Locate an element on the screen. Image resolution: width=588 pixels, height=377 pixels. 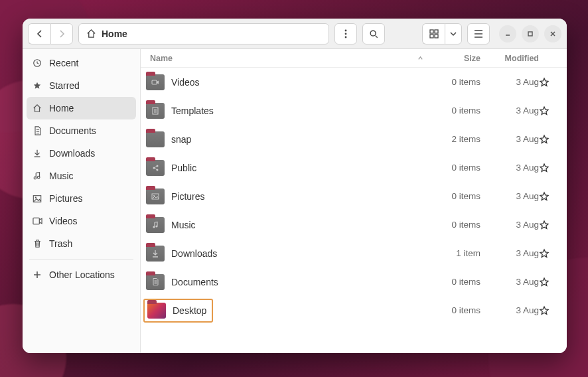
back-button is located at coordinates (39, 34).